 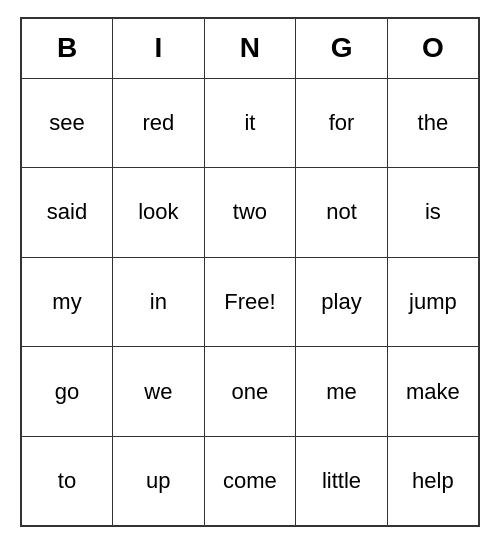 What do you see at coordinates (433, 213) in the screenshot?
I see `bingo-cell-1-4: is` at bounding box center [433, 213].